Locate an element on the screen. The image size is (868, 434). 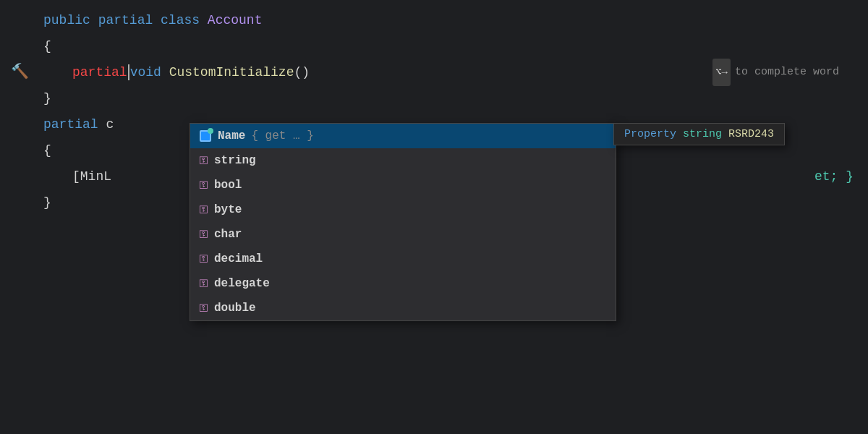
key-icon-byte: ⚿ is located at coordinates (204, 210).